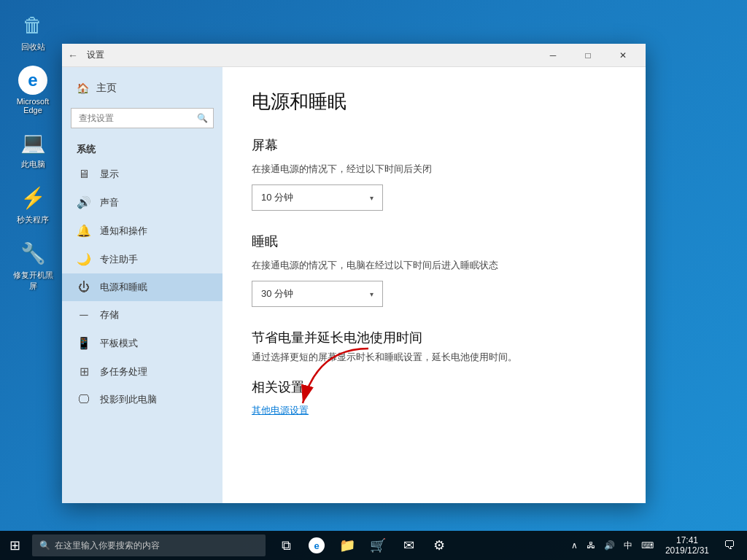  Describe the element at coordinates (628, 545) in the screenshot. I see `language-label: 中` at that location.